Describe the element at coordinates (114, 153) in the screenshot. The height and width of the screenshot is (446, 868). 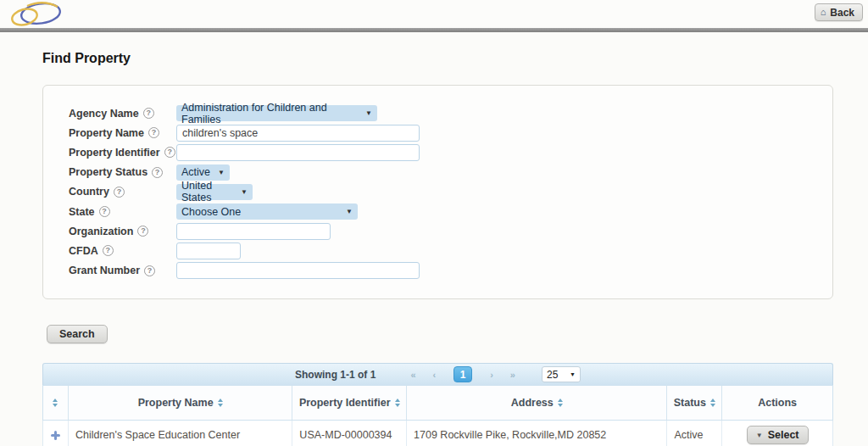
I see `property-identifier-label-text: Property Identifier` at that location.